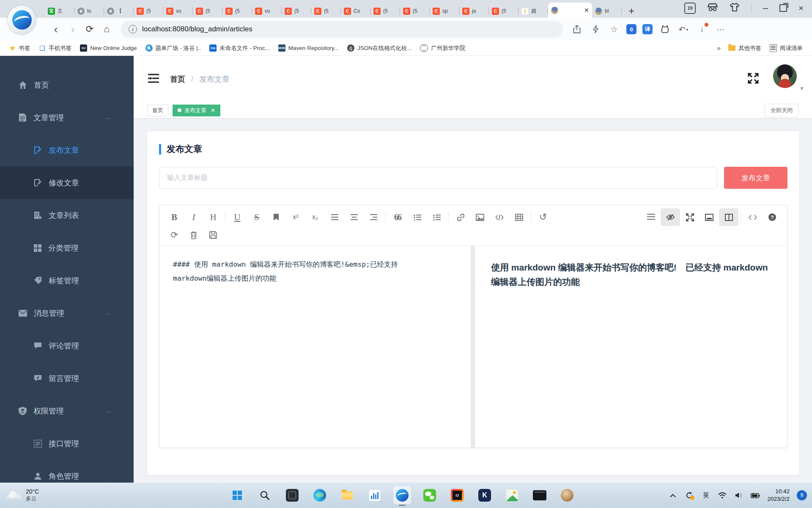  Describe the element at coordinates (721, 29) in the screenshot. I see `menu-dots-icon: ⋯` at that location.